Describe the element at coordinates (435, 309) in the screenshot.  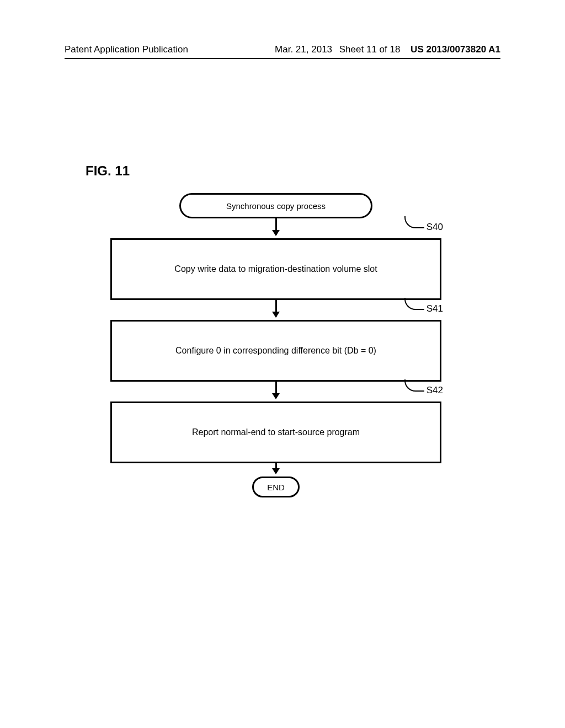
I see `step-label-text: S41` at that location.